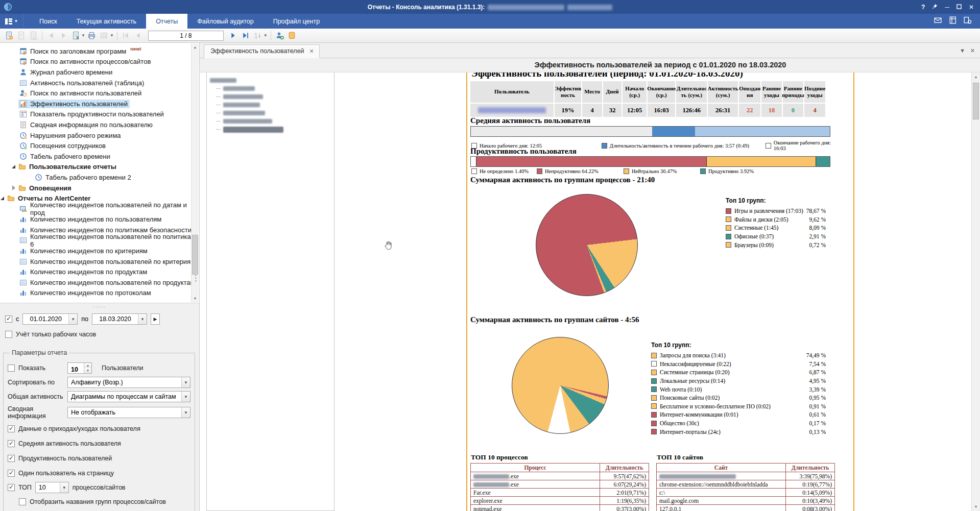 Image resolution: width=980 pixels, height=511 pixels. What do you see at coordinates (292, 36) in the screenshot?
I see `db-settings-button` at bounding box center [292, 36].